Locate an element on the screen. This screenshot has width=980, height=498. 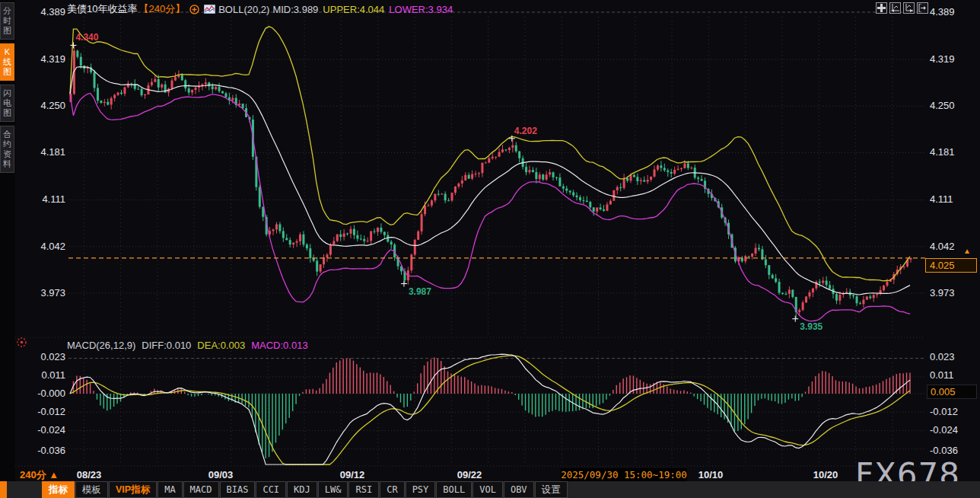
toolbar-vip-indicator-button: VIP指标 is located at coordinates (132, 490).